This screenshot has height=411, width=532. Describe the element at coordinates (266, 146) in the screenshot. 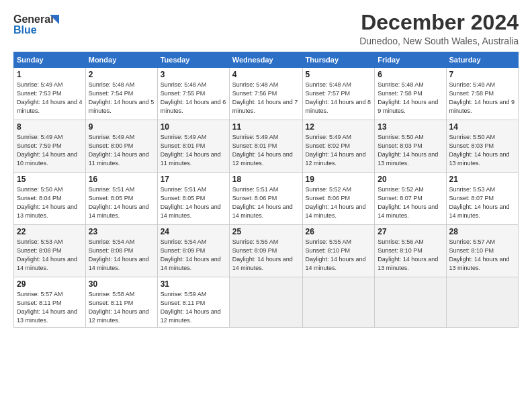

I see `calendar-cell: 11 Sunrise: 5:49 AM Sunset: 8:01 PM Dayl…` at that location.